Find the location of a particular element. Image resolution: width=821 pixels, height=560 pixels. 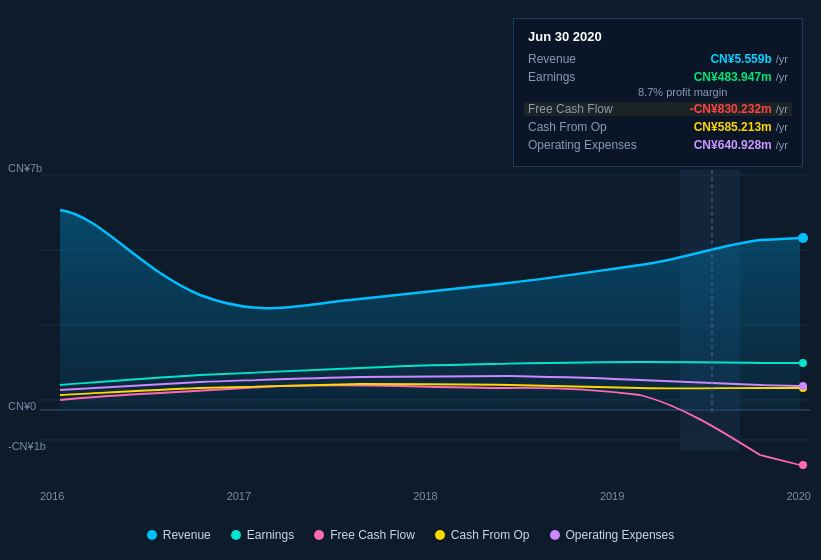

tooltip-earnings-row: Earnings CN¥483.947m/yr is located at coordinates (658, 77).